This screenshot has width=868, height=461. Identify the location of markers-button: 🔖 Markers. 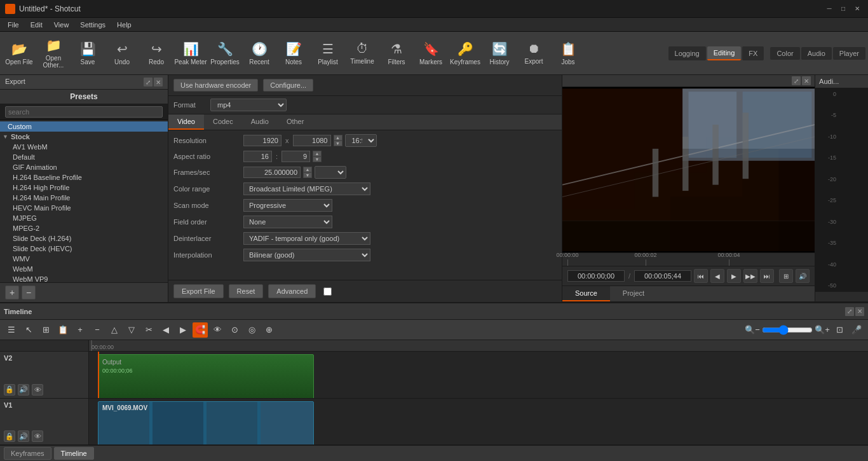
(431, 53).